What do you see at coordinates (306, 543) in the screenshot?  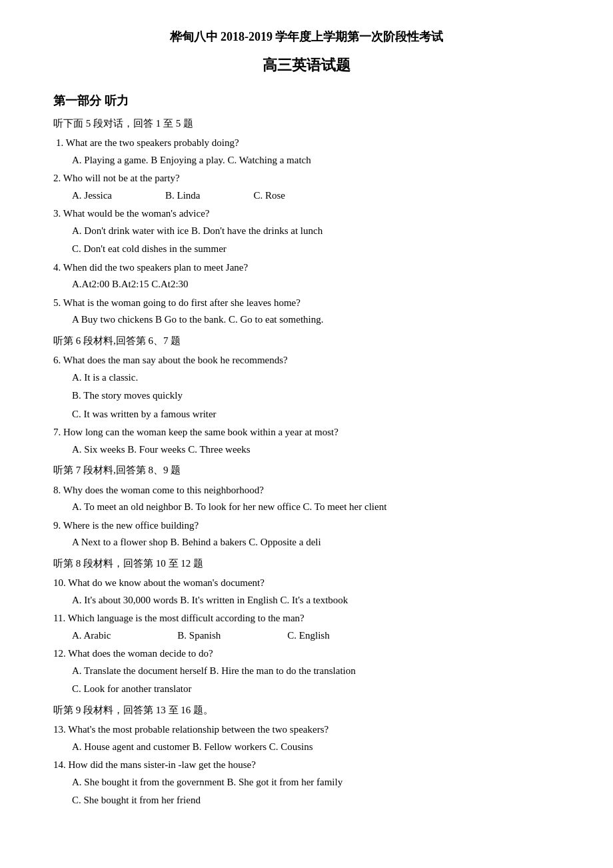 I see `q9-options: A Next to a flower shop B. Behind a bake…` at bounding box center [306, 543].